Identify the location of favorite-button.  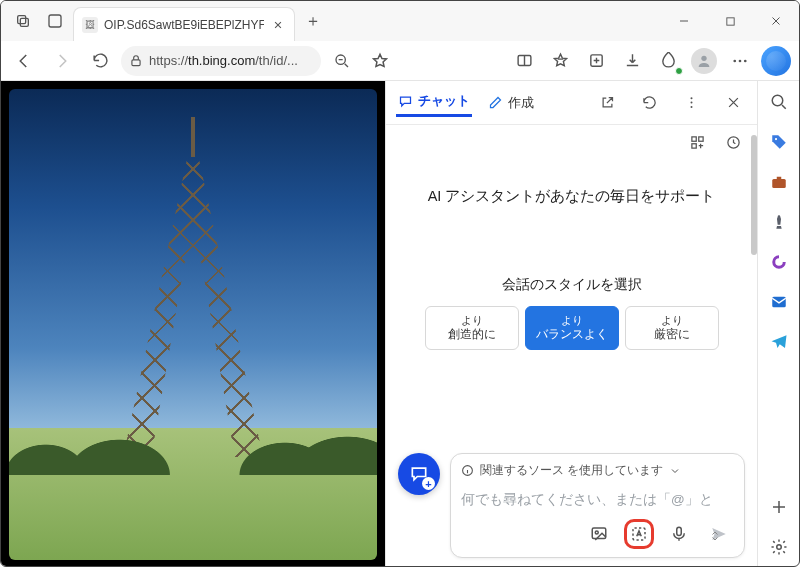
(380, 61).